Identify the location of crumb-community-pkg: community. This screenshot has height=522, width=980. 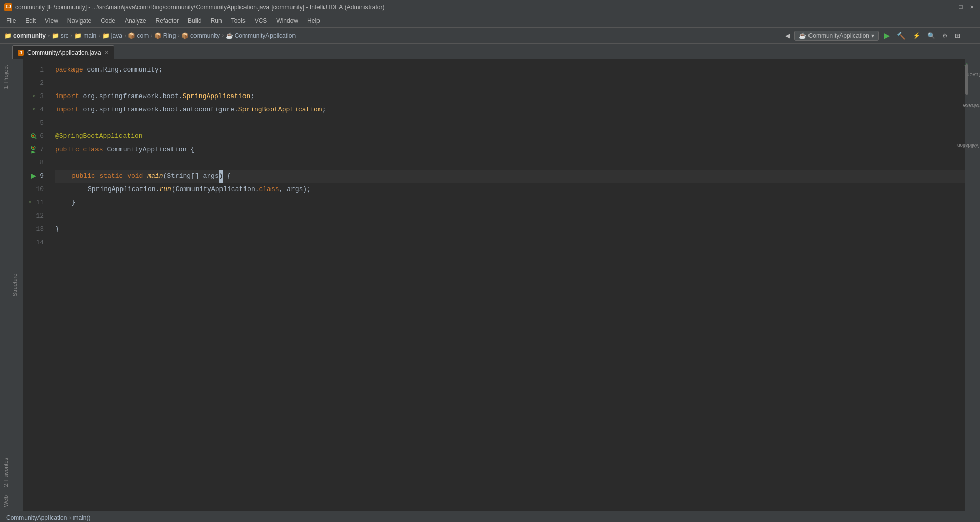
(205, 36).